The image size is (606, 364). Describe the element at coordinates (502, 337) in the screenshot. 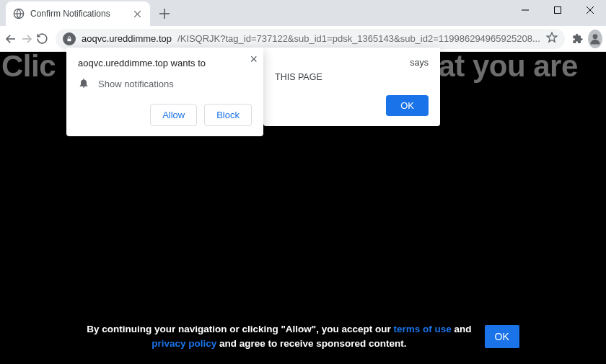

I see `consent-ok-button: OK` at that location.